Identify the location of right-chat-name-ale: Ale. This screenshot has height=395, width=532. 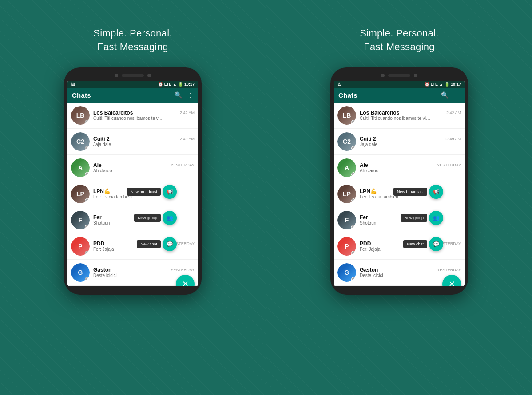
(364, 165).